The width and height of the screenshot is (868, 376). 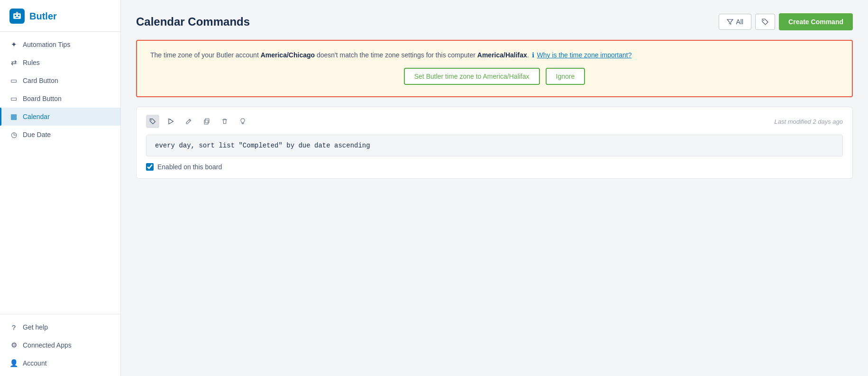 What do you see at coordinates (14, 81) in the screenshot?
I see `card-button-icon: ▭` at bounding box center [14, 81].